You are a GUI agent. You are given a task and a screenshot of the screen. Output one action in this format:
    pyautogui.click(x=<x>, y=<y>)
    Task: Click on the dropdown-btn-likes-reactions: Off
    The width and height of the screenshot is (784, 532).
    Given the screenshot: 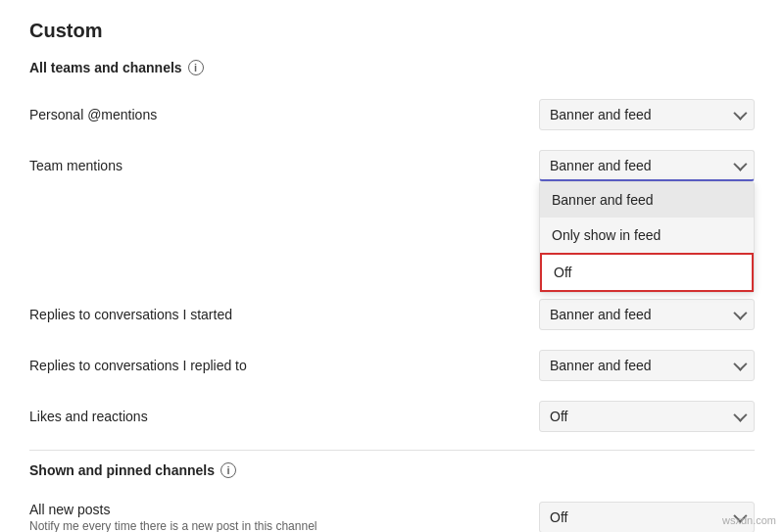 What is the action you would take?
    pyautogui.click(x=647, y=416)
    